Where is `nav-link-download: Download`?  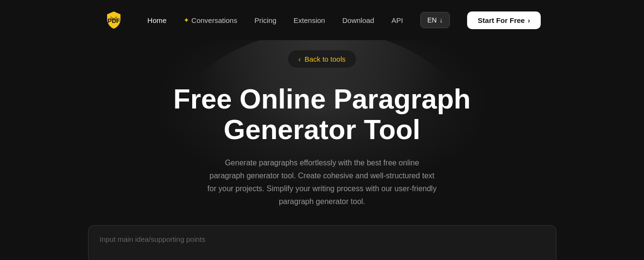
nav-link-download: Download is located at coordinates (359, 20).